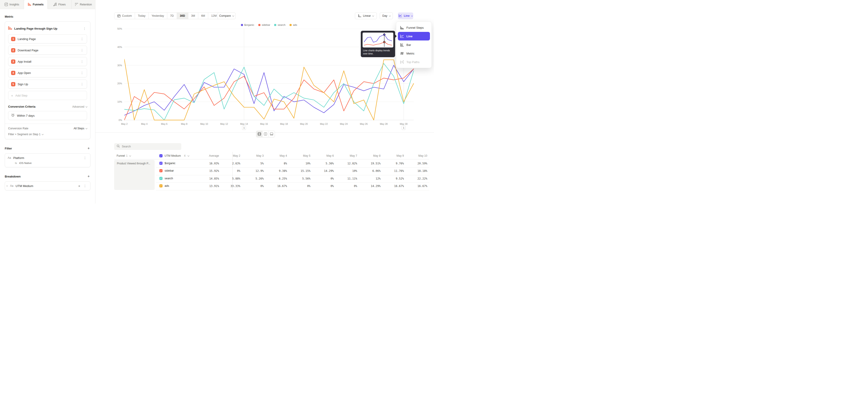 This screenshot has height=407, width=868. Describe the element at coordinates (12, 4) in the screenshot. I see `tab-insights: Insights` at that location.